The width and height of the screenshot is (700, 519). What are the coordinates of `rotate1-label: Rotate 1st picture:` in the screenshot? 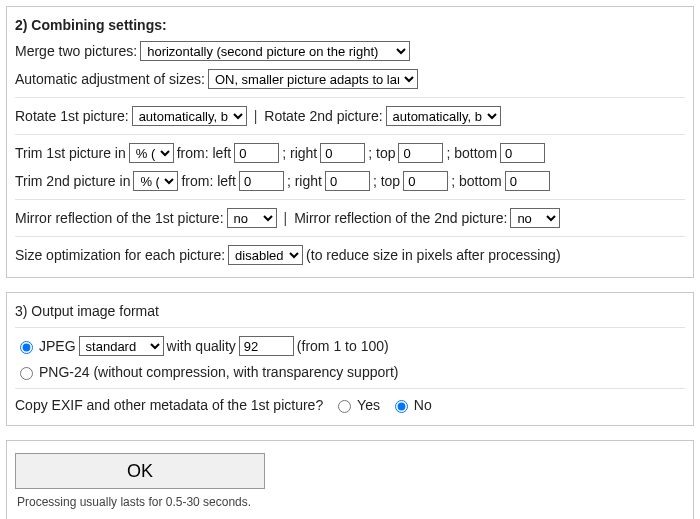 It's located at (72, 116).